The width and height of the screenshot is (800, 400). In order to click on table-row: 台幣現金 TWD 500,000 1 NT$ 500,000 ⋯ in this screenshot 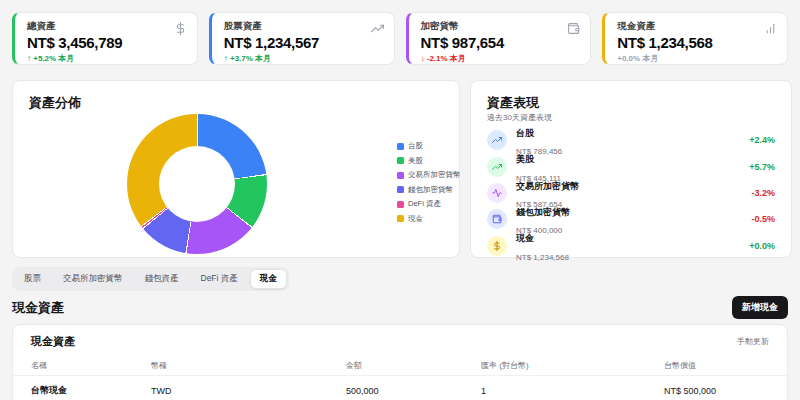, I will do `click(400, 388)`.